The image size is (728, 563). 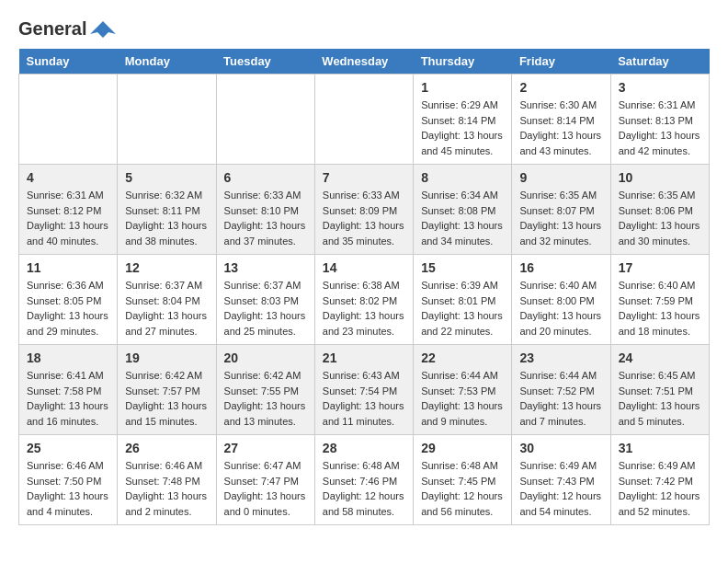 What do you see at coordinates (364, 488) in the screenshot?
I see `day-info: Sunrise: 6:48 AM Sunset: 7:46 PM Dayligh…` at bounding box center [364, 488].